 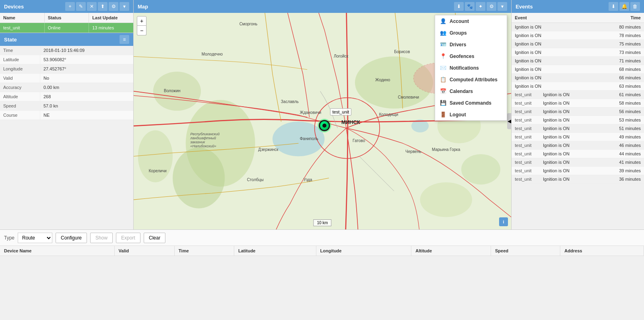 What do you see at coordinates (70, 6) in the screenshot?
I see `add-device-button: +` at bounding box center [70, 6].